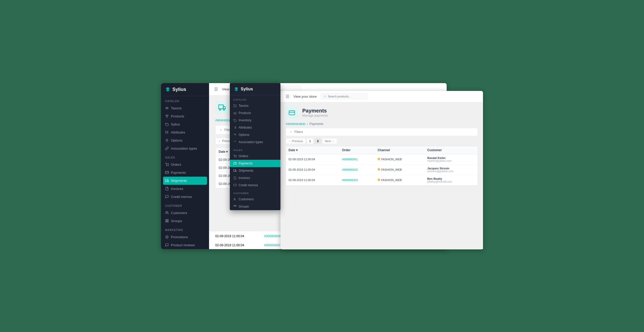 Image resolution: width=644 pixels, height=332 pixels. I want to click on dropdown-shipments: Shipments, so click(255, 171).